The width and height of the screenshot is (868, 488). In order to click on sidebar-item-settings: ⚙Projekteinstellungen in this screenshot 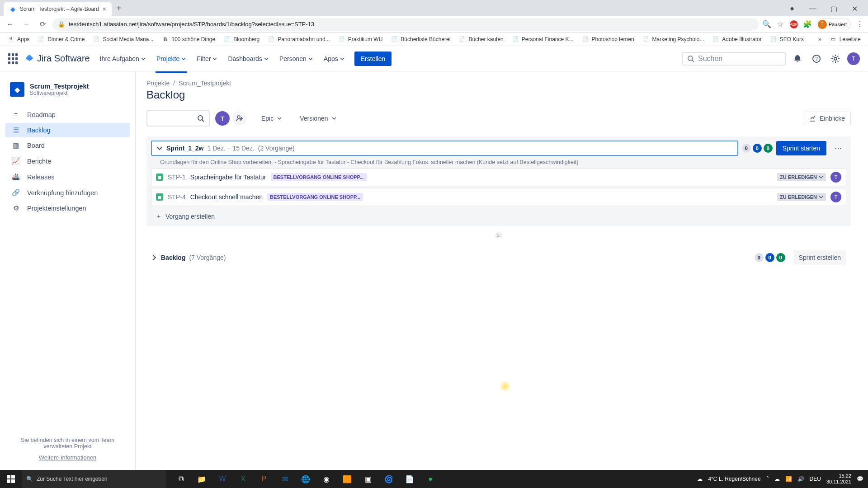, I will do `click(68, 208)`.